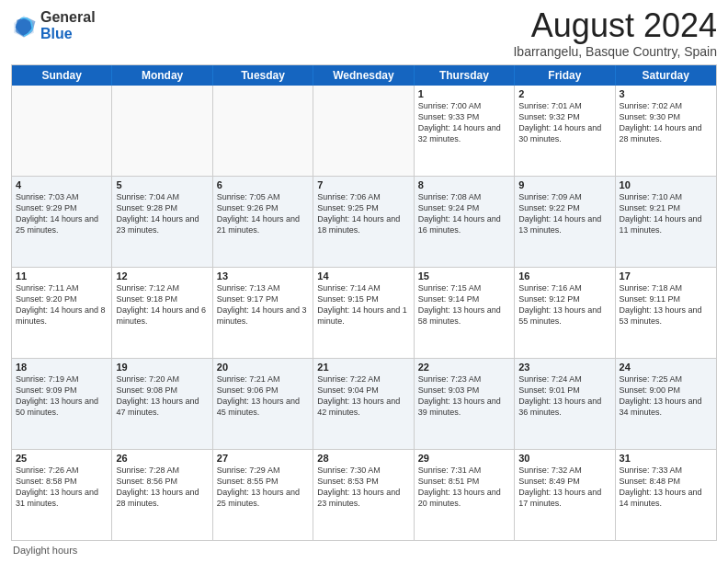  What do you see at coordinates (615, 26) in the screenshot?
I see `month-title: August 2024` at bounding box center [615, 26].